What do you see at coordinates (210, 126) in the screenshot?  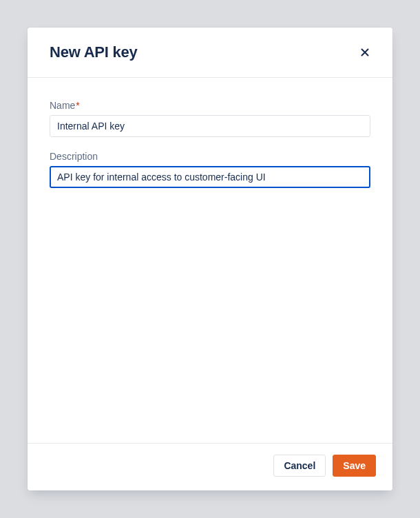 I see `name-input` at bounding box center [210, 126].